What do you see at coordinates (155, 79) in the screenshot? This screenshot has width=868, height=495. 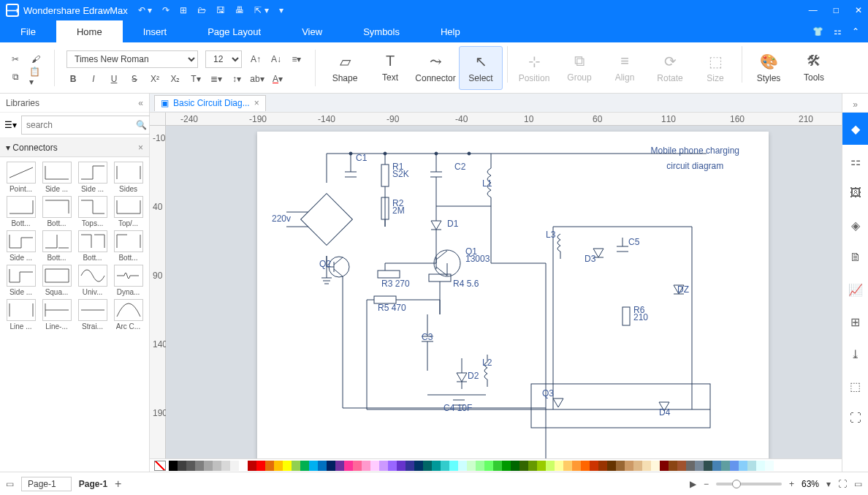 I see `superscript-icon: X²` at bounding box center [155, 79].